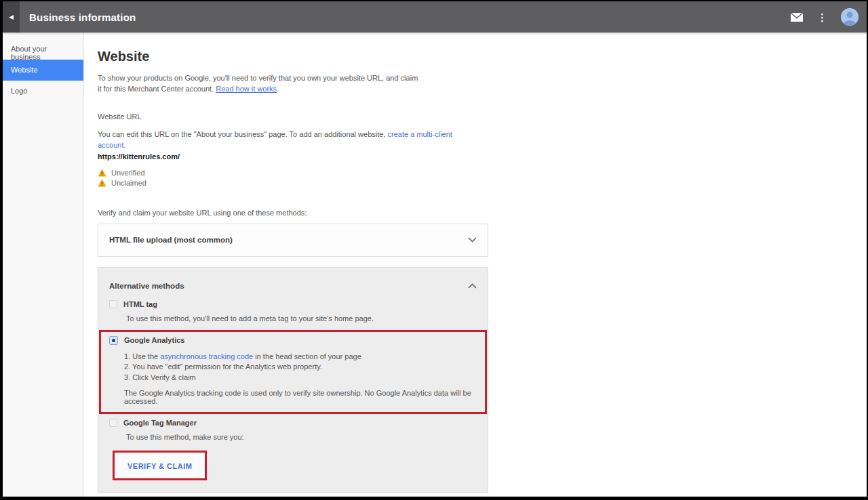 The image size is (868, 500). I want to click on google-tag-manager-description: To use this method, make sure you:, so click(301, 437).